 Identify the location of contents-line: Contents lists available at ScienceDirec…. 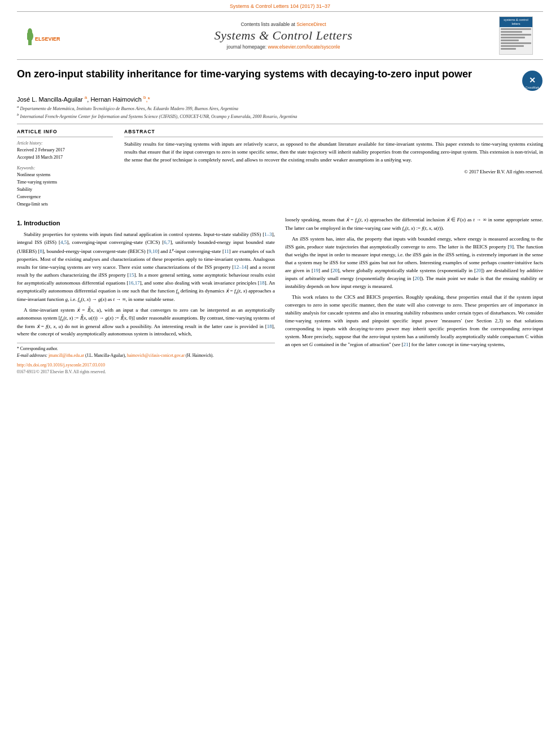
(283, 24).